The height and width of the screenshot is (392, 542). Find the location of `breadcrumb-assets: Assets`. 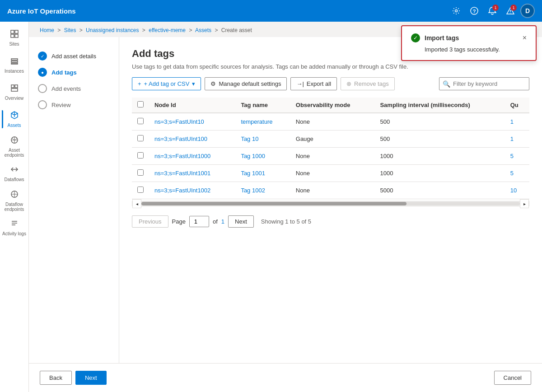

breadcrumb-assets: Assets is located at coordinates (203, 30).